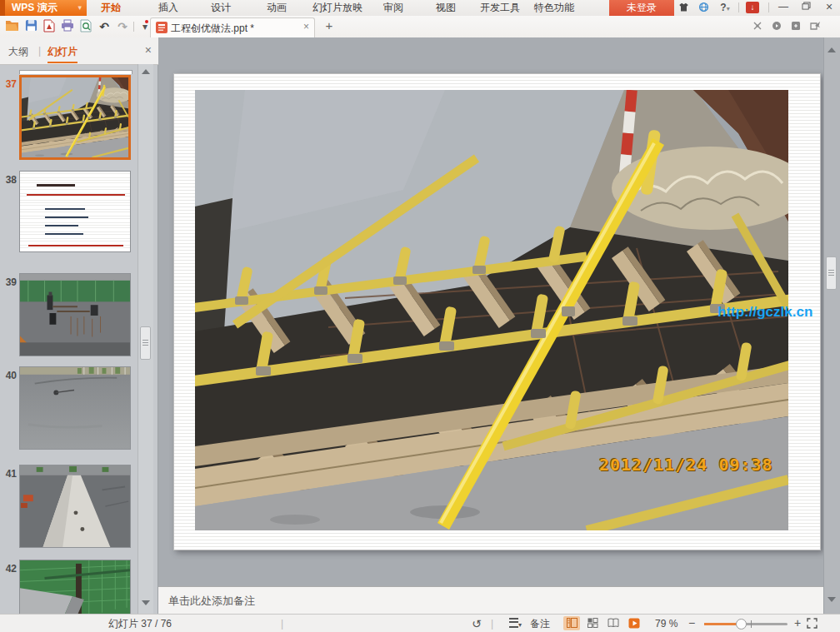 Image resolution: width=840 pixels, height=632 pixels. Describe the element at coordinates (8, 84) in the screenshot. I see `slide-number-37: 37` at that location.